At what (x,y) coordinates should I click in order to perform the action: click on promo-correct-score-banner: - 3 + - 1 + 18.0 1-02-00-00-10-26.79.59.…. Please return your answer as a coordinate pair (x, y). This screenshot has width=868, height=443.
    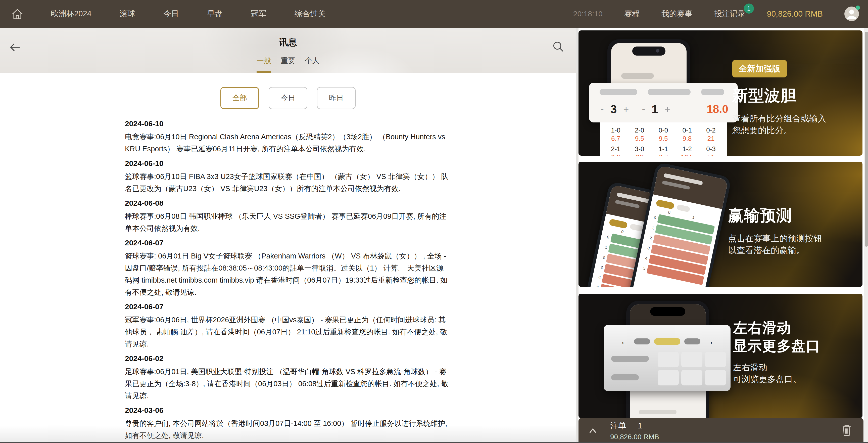
    Looking at the image, I should click on (720, 93).